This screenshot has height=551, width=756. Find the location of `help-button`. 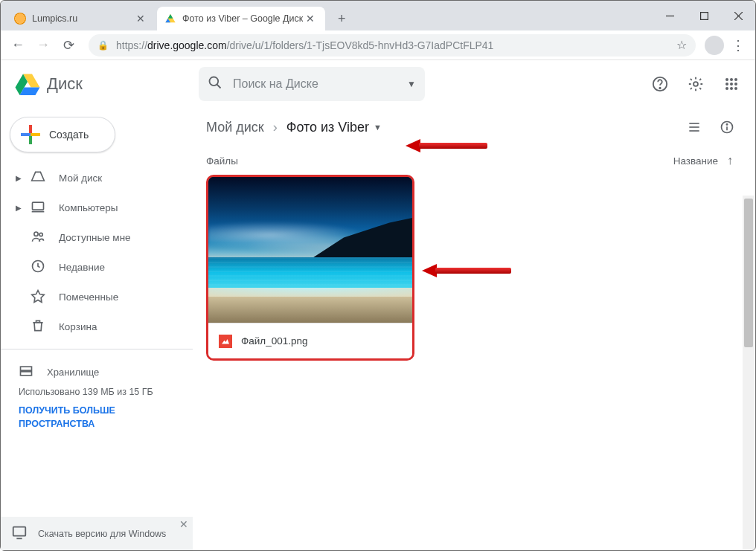

help-button is located at coordinates (660, 84).